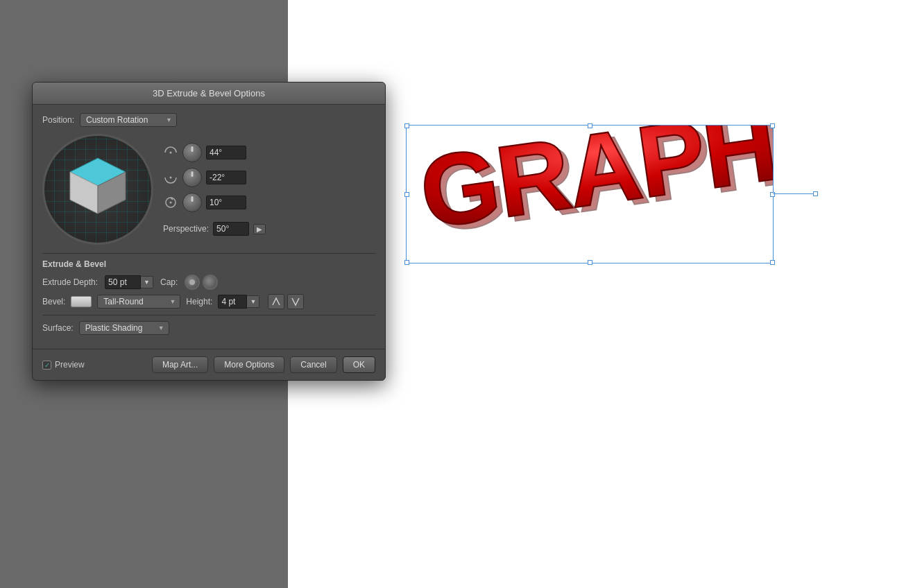 This screenshot has height=588, width=913. I want to click on rotate-x-icon, so click(171, 153).